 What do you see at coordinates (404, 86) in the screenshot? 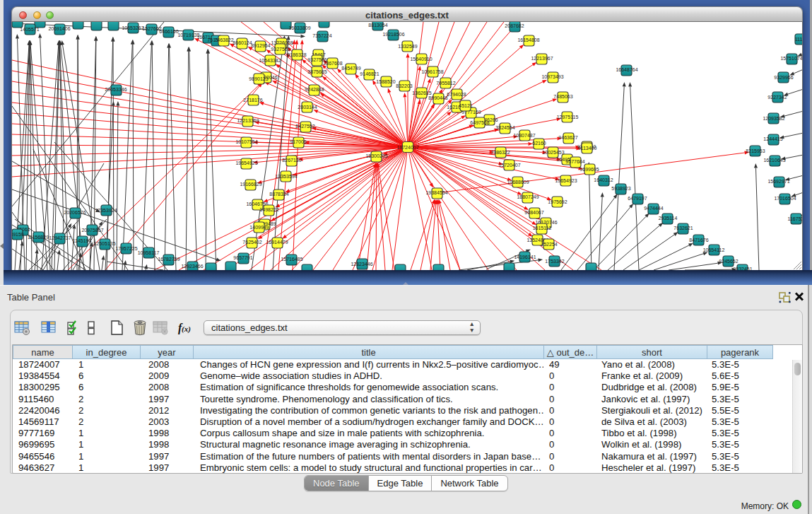
I see `svg-text: 832203` at bounding box center [404, 86].